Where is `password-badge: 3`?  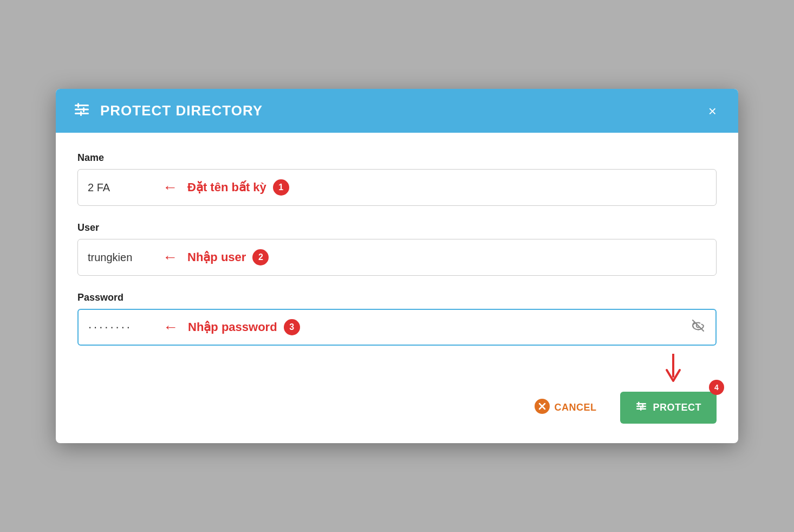
password-badge: 3 is located at coordinates (292, 327).